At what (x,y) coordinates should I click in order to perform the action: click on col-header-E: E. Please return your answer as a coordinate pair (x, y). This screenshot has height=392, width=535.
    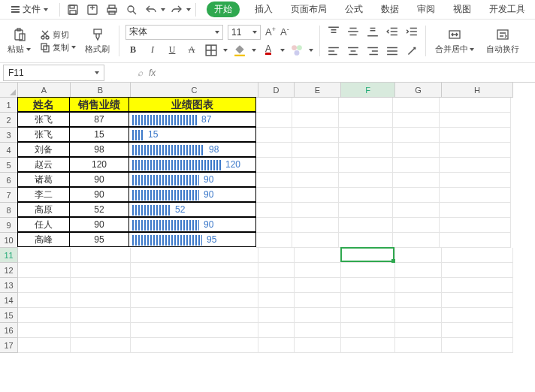
    Looking at the image, I should click on (318, 90).